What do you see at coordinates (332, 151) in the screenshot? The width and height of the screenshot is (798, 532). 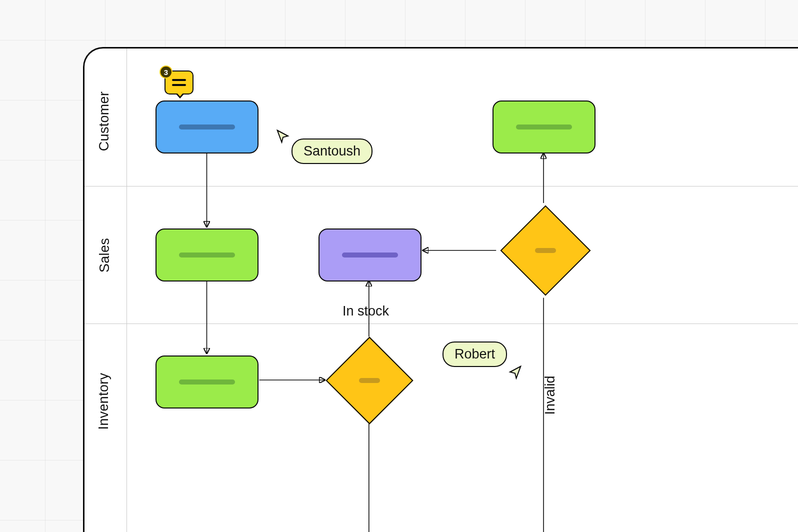 I see `collaborator-cursor-tag: Santoush` at bounding box center [332, 151].